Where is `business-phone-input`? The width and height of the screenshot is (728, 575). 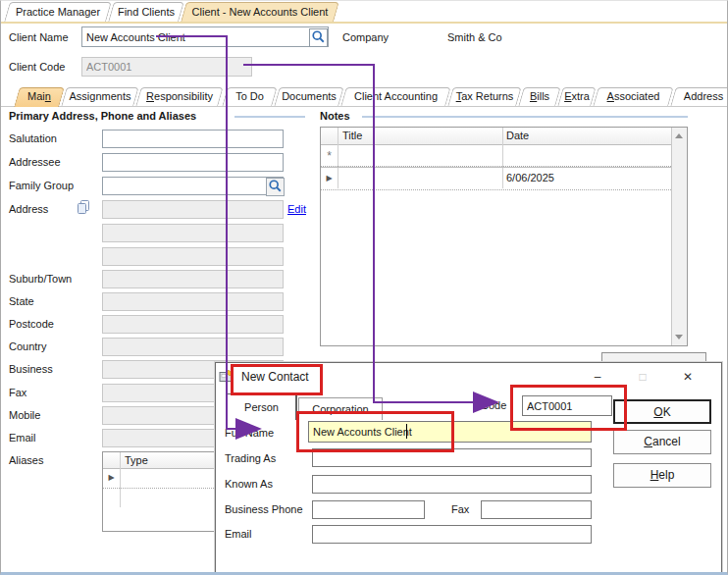
business-phone-input is located at coordinates (369, 510).